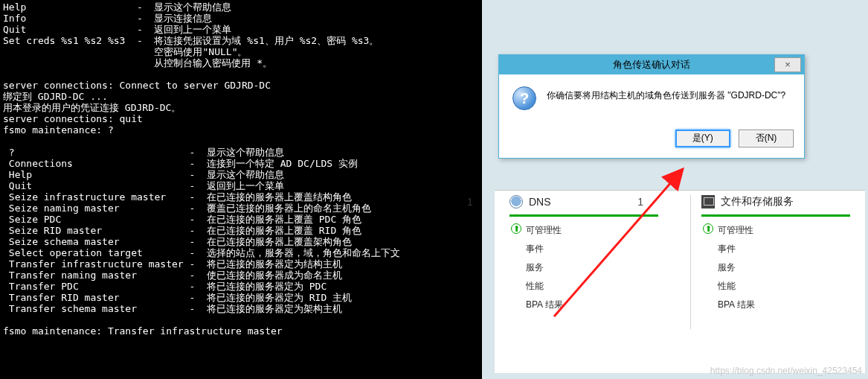 This screenshot has width=868, height=379. Describe the element at coordinates (788, 65) in the screenshot. I see `close-button: ×` at that location.